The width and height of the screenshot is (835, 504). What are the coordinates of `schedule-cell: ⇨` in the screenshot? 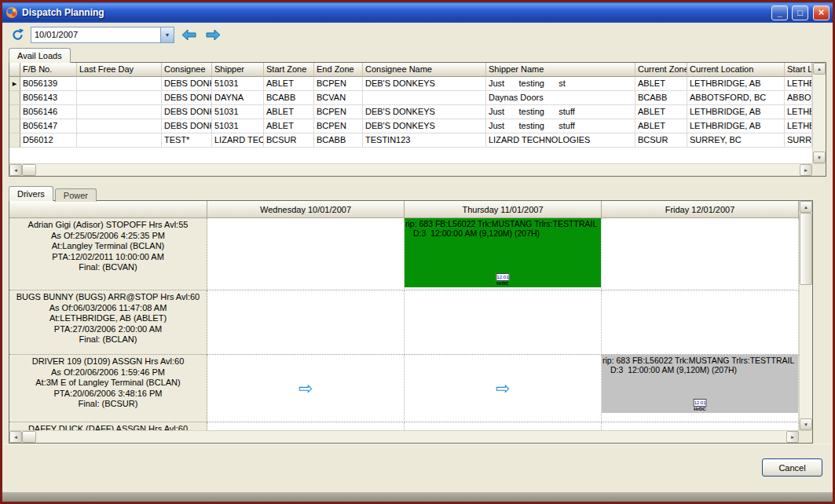 It's located at (503, 389).